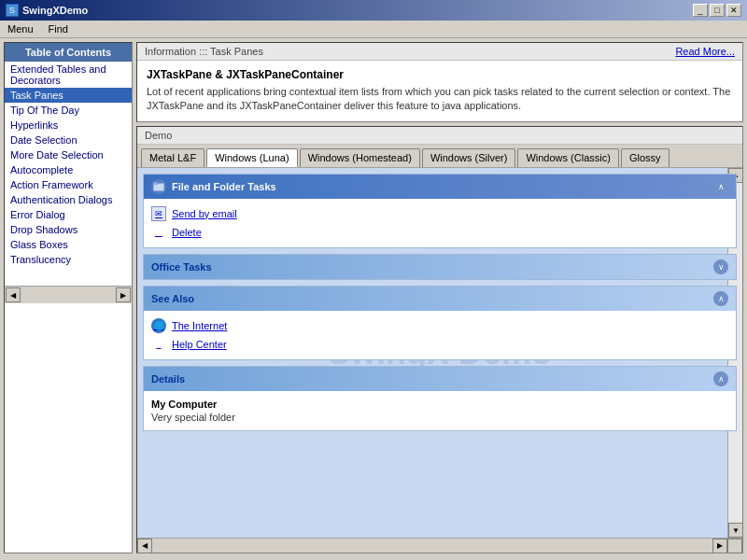  What do you see at coordinates (21, 29) in the screenshot?
I see `menu-menu: Menu` at bounding box center [21, 29].